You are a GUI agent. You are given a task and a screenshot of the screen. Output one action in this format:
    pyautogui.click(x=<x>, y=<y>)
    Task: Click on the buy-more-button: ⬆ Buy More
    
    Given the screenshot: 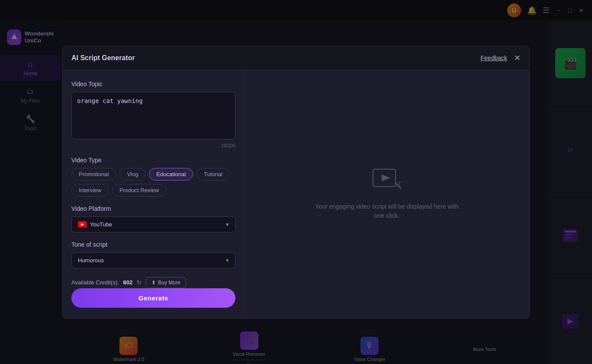 What is the action you would take?
    pyautogui.click(x=166, y=283)
    